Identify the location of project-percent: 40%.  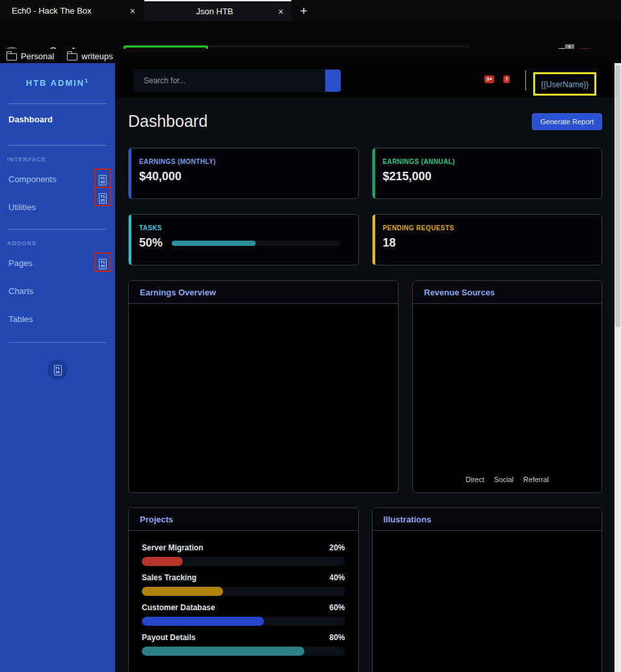
(337, 578).